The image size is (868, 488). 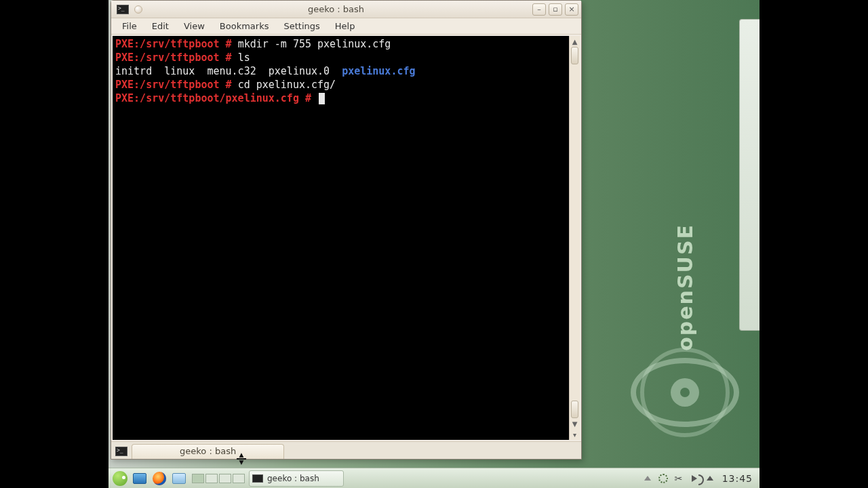 What do you see at coordinates (138, 9) in the screenshot?
I see `titlebar-decoration` at bounding box center [138, 9].